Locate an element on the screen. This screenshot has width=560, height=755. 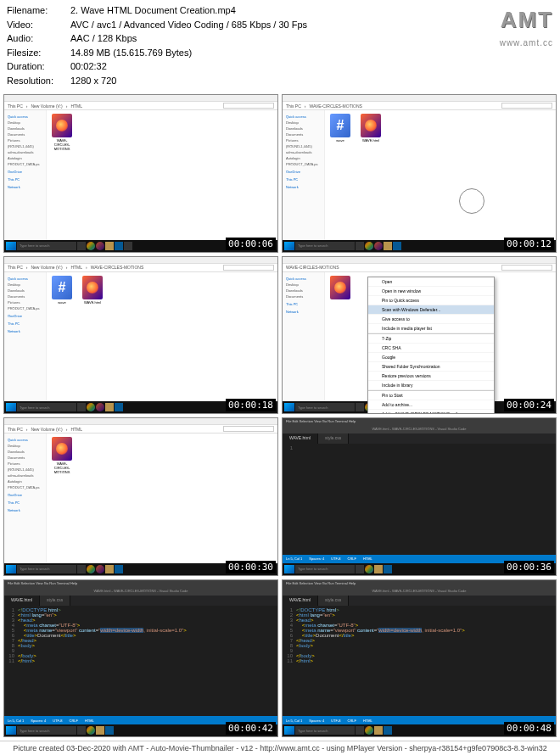
thumb-3: This PC›New Volume (V:)›HTML›WAVE-CIRCLE… is located at coordinates (141, 336).